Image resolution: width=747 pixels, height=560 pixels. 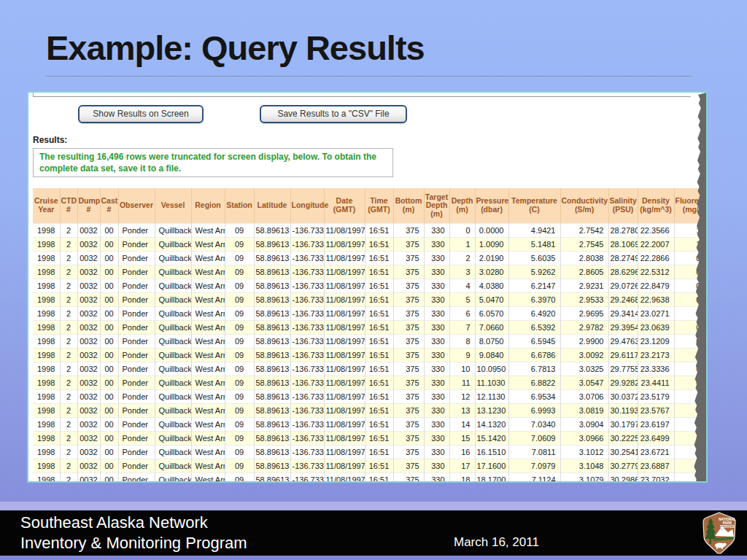 What do you see at coordinates (584, 424) in the screenshot?
I see `table-cell: 3.0904` at bounding box center [584, 424].